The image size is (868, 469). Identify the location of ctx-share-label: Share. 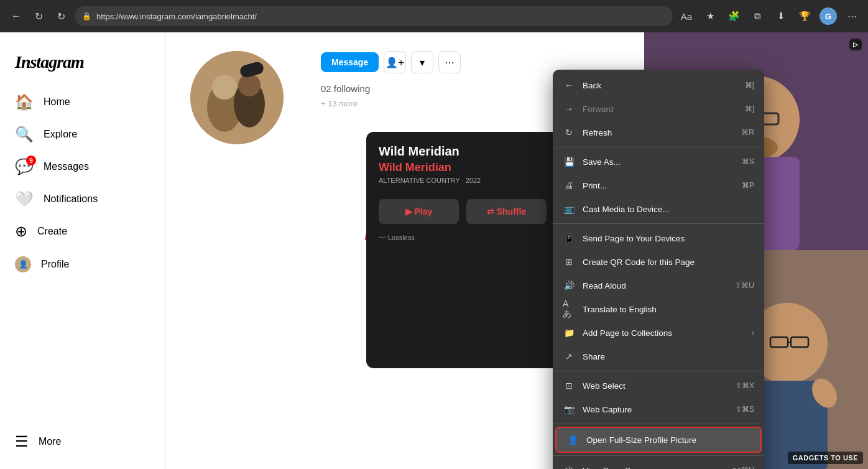
(594, 357).